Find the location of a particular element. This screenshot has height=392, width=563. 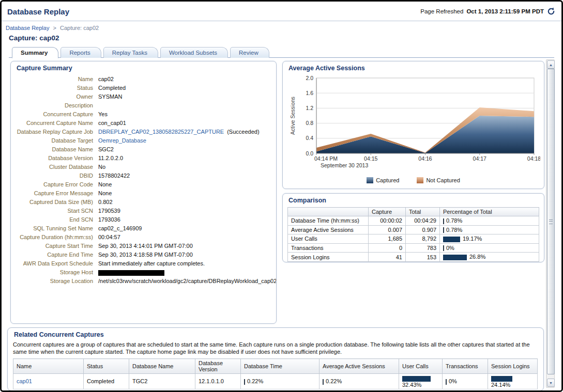

field-label: Captured Data Size (MB) is located at coordinates (54, 202).